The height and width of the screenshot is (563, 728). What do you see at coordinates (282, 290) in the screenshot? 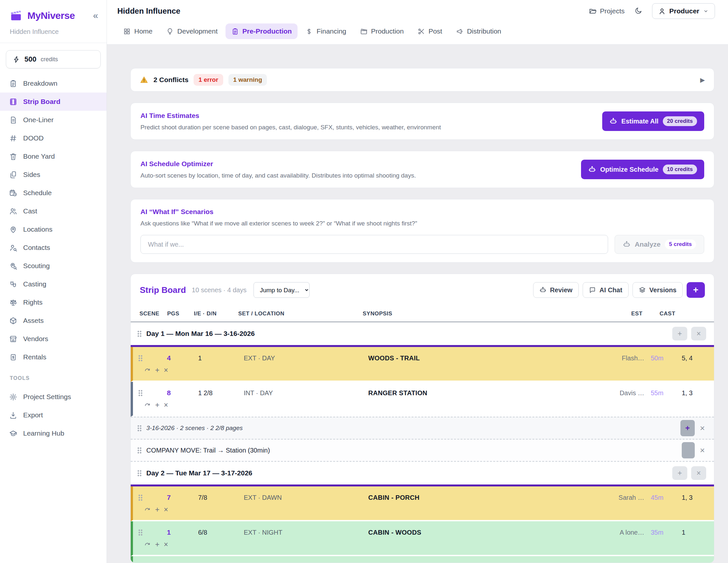
I see `jump-to-day-select: Jump to Day...` at bounding box center [282, 290].